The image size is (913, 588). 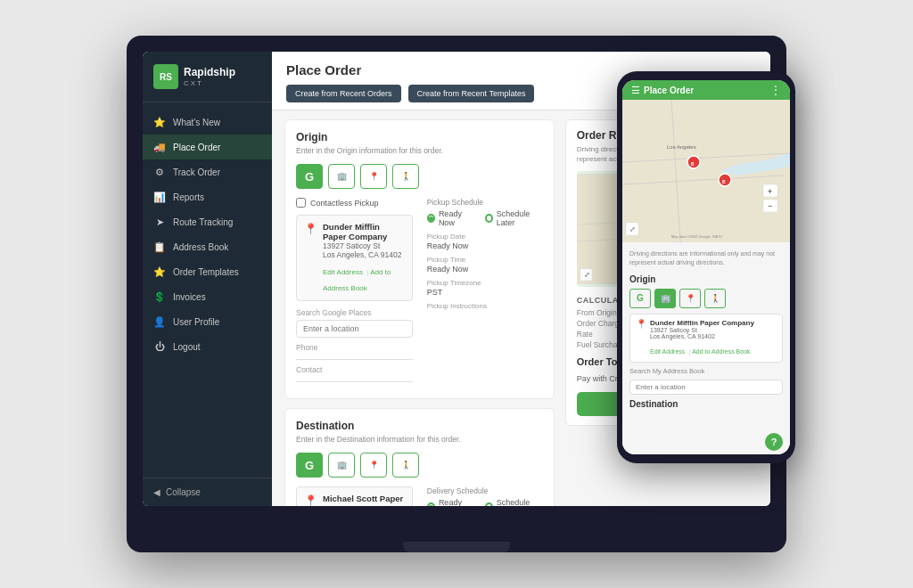 I want to click on origin-phone-label: Phone, so click(x=355, y=347).